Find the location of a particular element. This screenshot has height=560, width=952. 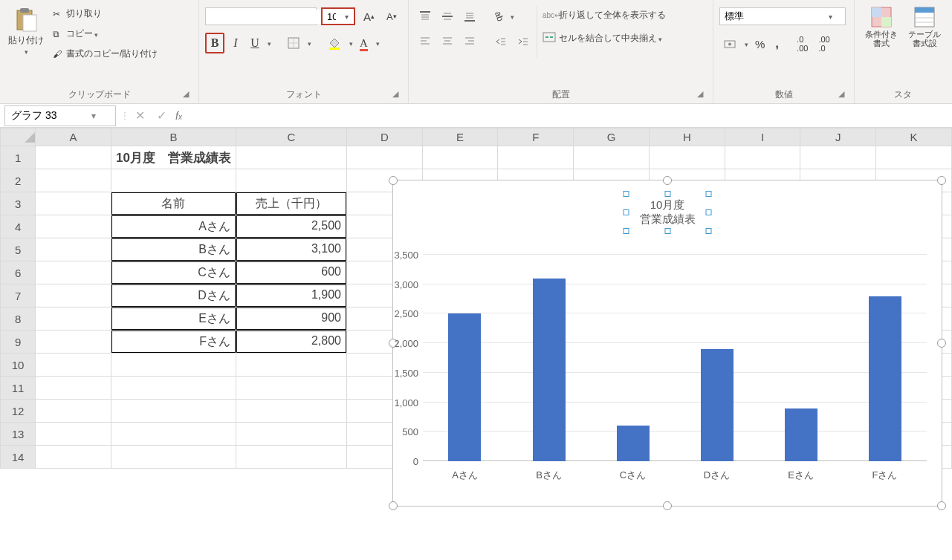

font-color-dd is located at coordinates (378, 43).